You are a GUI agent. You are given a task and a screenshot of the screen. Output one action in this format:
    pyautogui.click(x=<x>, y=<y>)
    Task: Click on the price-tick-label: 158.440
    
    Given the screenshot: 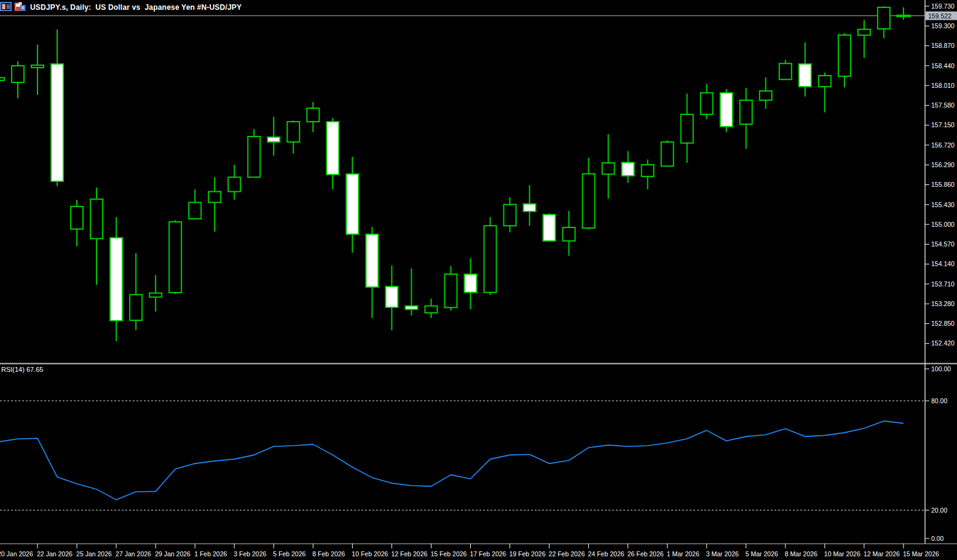 What is the action you would take?
    pyautogui.click(x=943, y=66)
    